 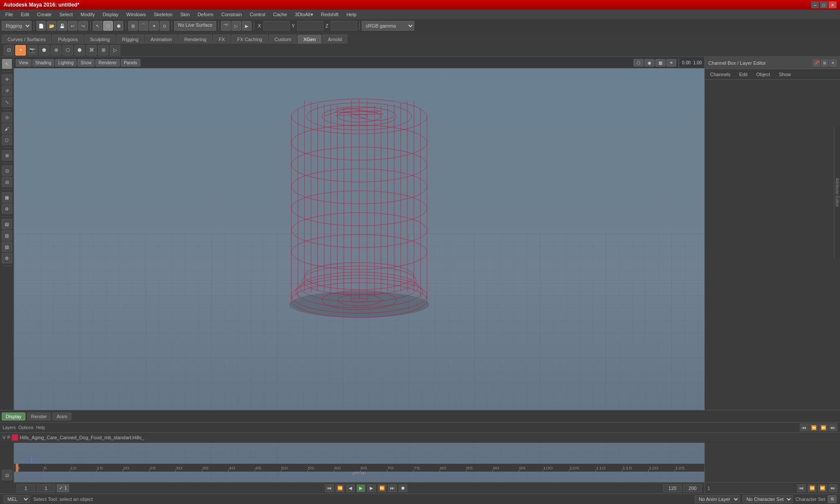 What do you see at coordinates (7, 235) in the screenshot?
I see `channel-box-toggle: ▥` at bounding box center [7, 235].